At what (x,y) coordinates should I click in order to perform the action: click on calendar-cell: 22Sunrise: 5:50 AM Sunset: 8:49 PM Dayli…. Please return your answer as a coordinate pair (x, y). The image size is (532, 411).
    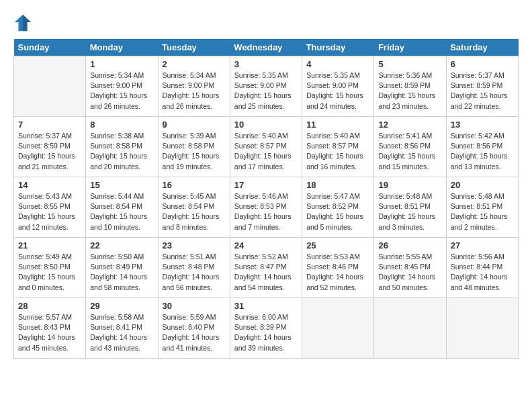
    Looking at the image, I should click on (122, 268).